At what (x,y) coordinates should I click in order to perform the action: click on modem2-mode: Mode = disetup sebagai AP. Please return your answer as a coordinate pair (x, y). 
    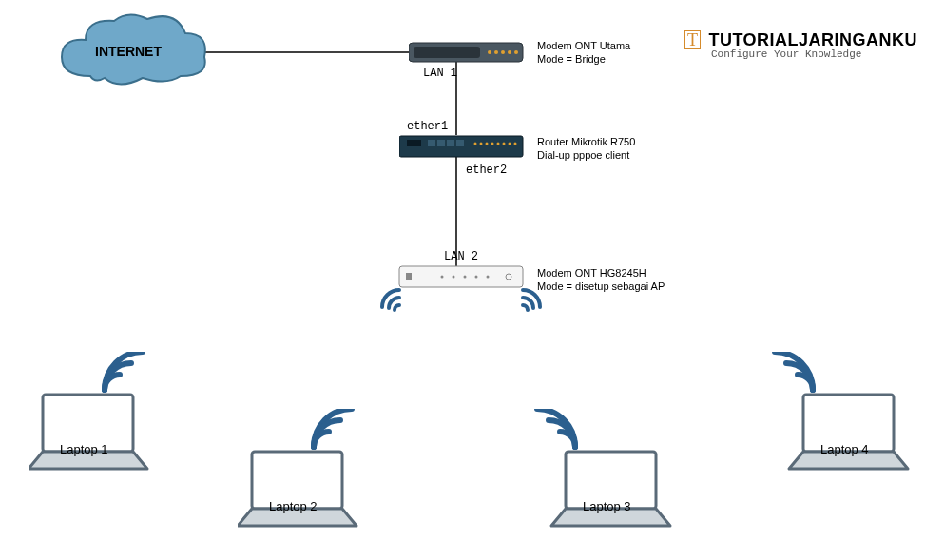
    Looking at the image, I should click on (601, 286).